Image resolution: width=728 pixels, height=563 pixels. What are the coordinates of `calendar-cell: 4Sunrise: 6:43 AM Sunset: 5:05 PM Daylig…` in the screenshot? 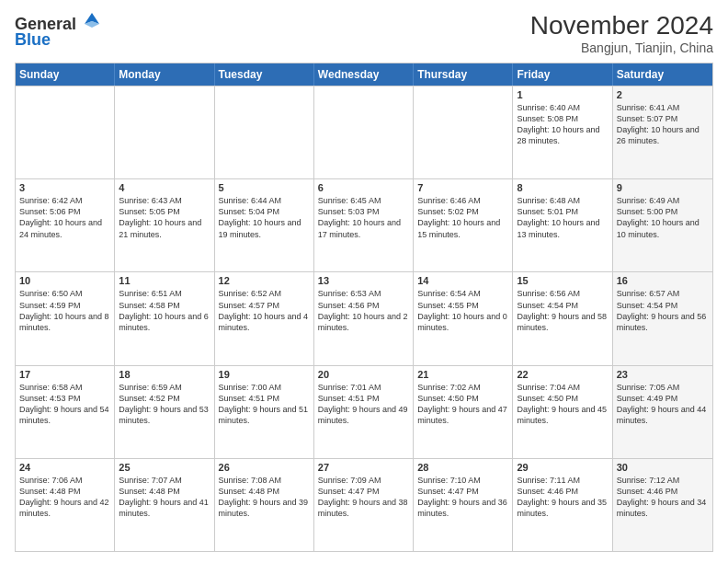 It's located at (165, 225).